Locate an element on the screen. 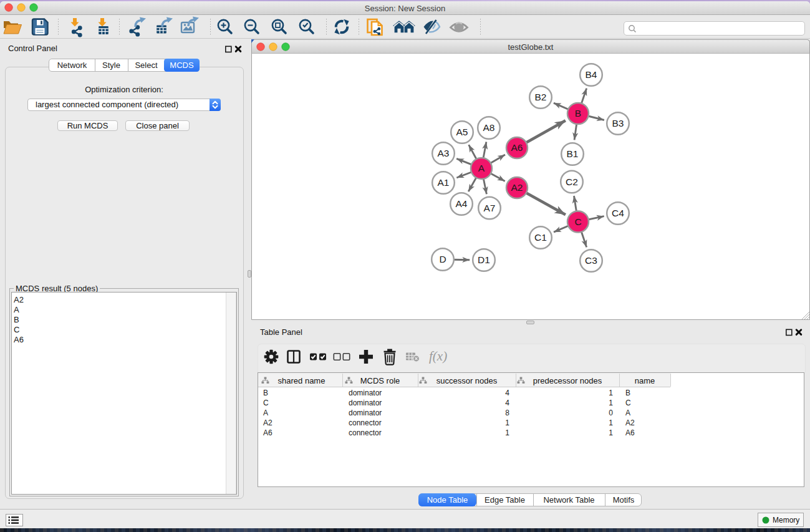  svg-text: A4 is located at coordinates (461, 203).